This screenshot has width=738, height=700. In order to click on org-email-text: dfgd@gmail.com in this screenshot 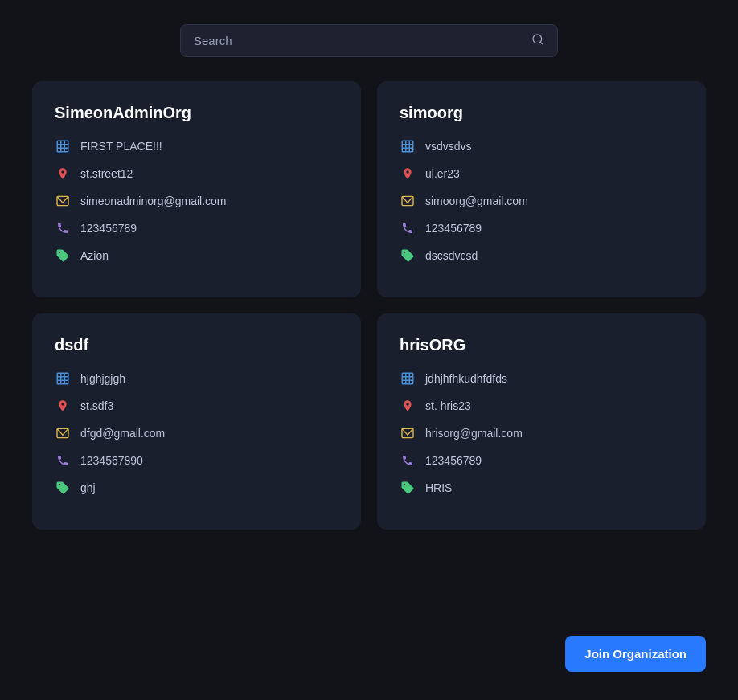, I will do `click(122, 433)`.